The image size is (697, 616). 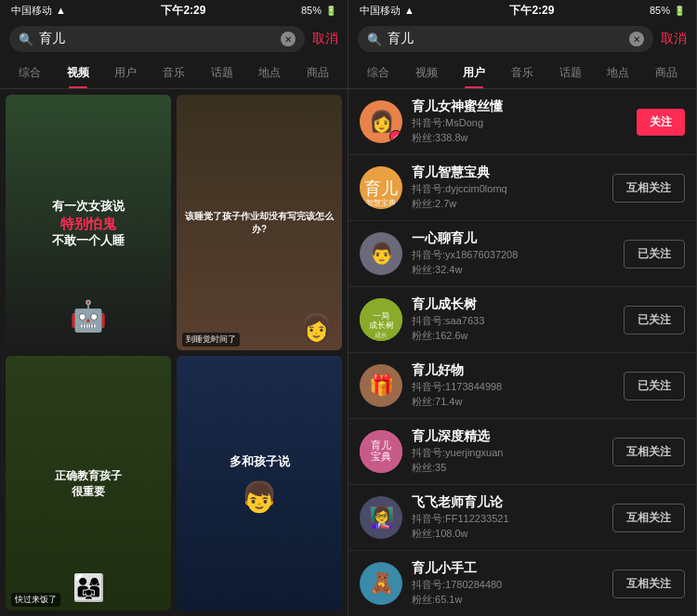 I want to click on right-tabs: 综合 视频 用户 音乐 话题 地点 商品, so click(x=522, y=73).